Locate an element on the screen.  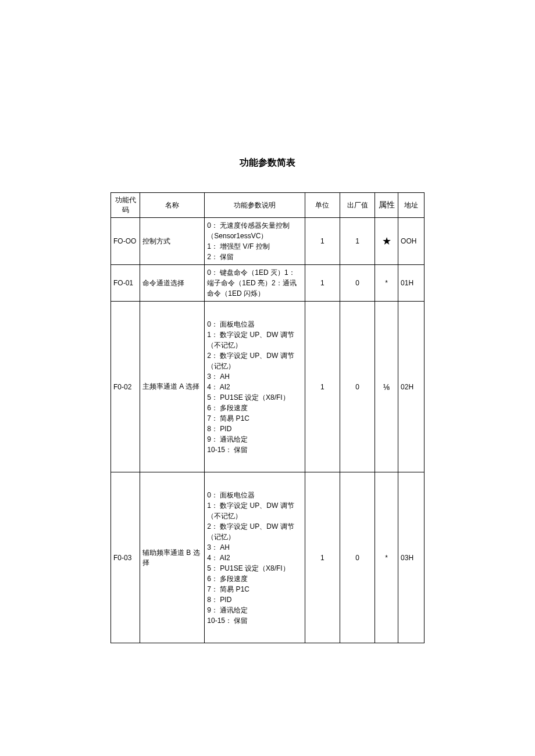
cell-code: F0-03 is located at coordinates (126, 558).